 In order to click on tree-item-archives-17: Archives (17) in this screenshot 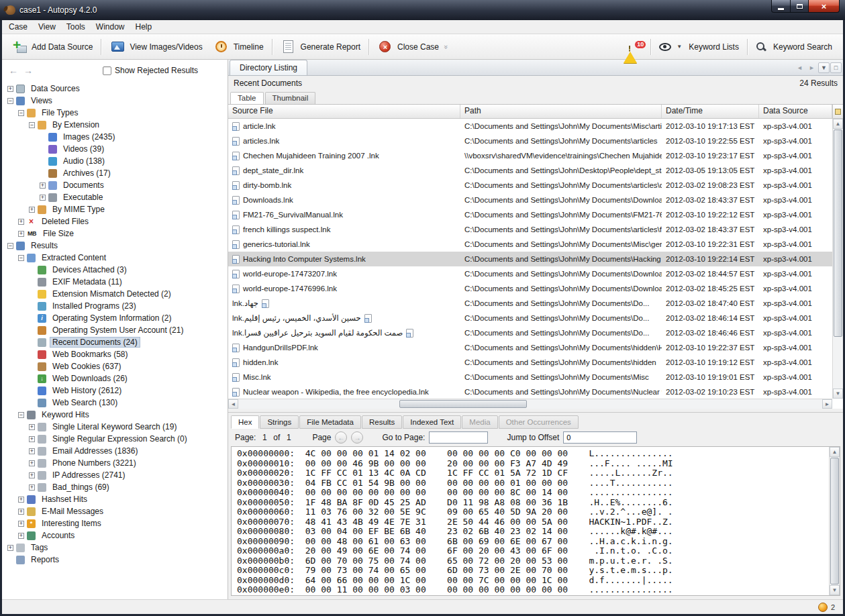, I will do `click(115, 173)`.